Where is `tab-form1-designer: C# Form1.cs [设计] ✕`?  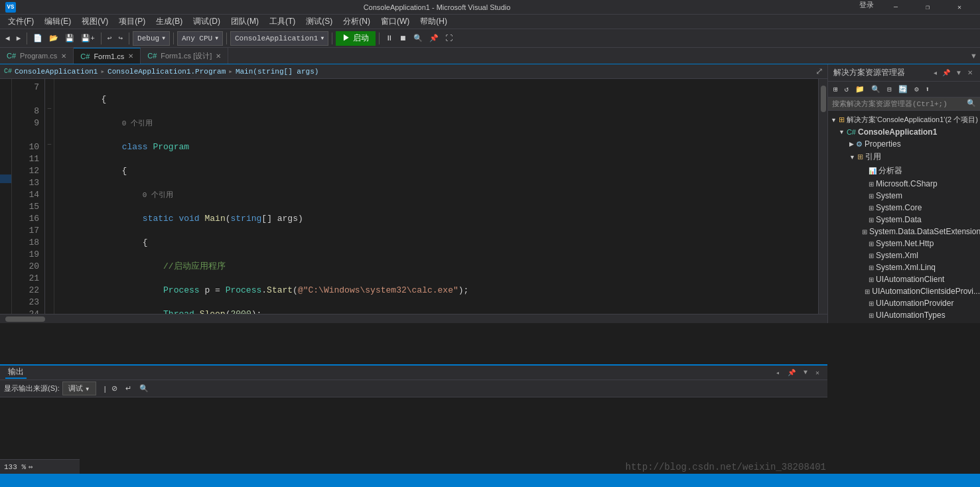 tab-form1-designer: C# Form1.cs [设计] ✕ is located at coordinates (184, 56).